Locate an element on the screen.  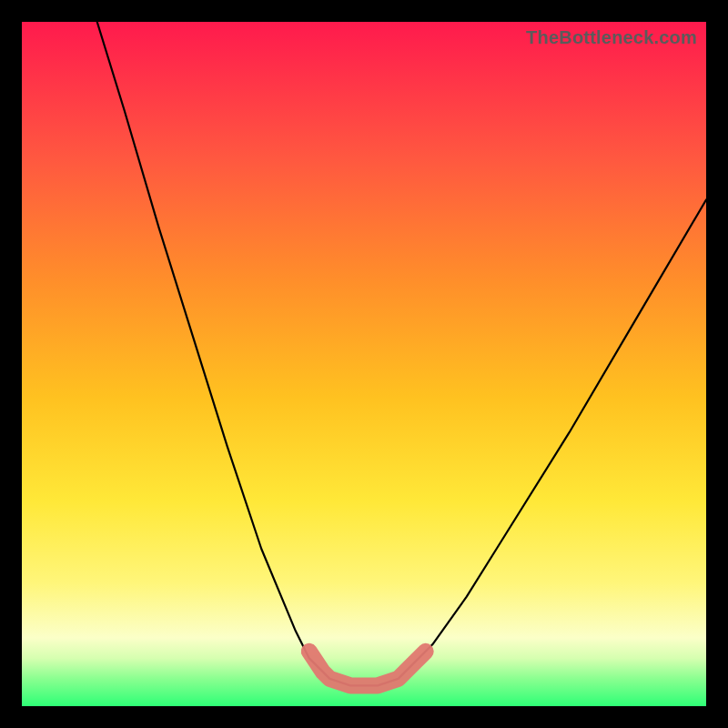
watermark-text: TheBottleneck.com is located at coordinates (612, 38).